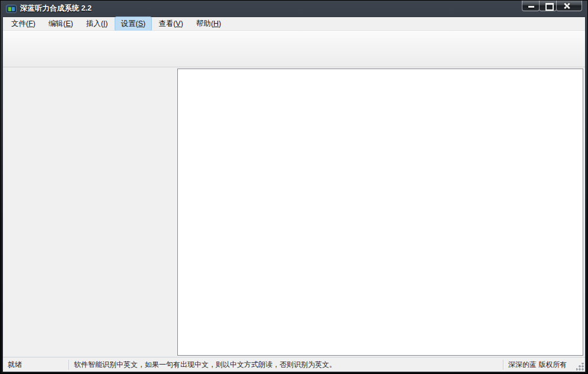 Image resolution: width=588 pixels, height=374 pixels. What do you see at coordinates (11, 9) in the screenshot?
I see `app-icon` at bounding box center [11, 9].